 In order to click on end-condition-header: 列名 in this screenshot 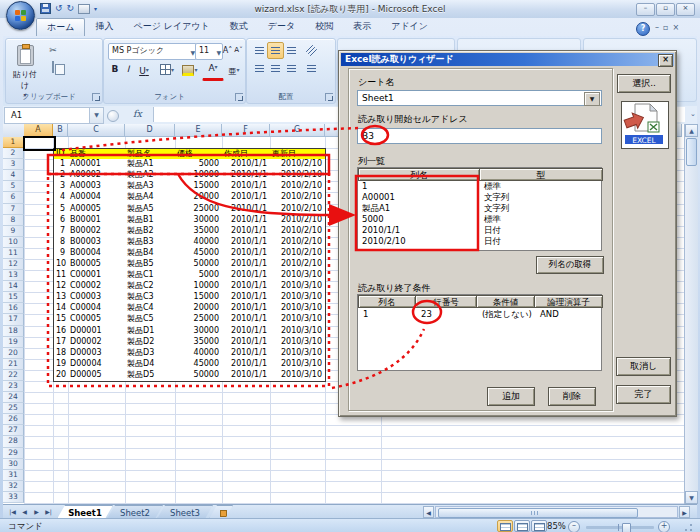, I will do `click(387, 302)`.